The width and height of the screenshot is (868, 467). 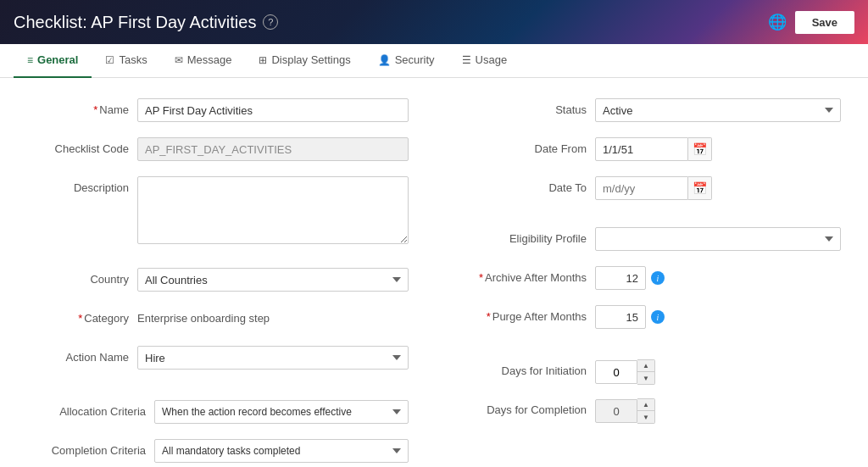 What do you see at coordinates (646, 405) in the screenshot?
I see `days-completion-up-button: ▲` at bounding box center [646, 405].